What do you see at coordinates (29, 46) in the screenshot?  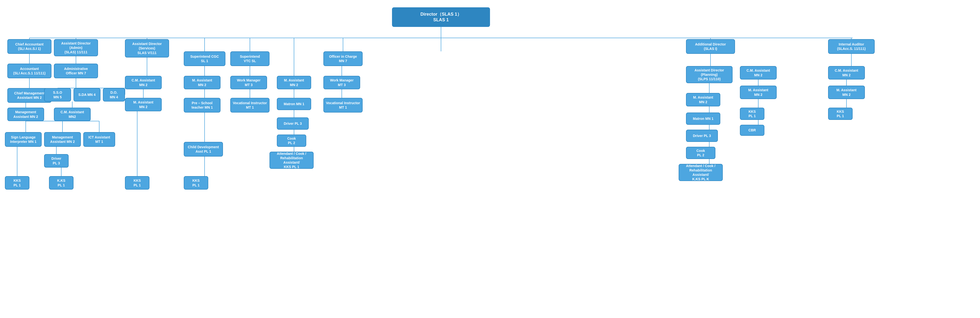 I see `box-chief_acc: Chief Accountant(SLI Acc.S.I 1)` at bounding box center [29, 46].